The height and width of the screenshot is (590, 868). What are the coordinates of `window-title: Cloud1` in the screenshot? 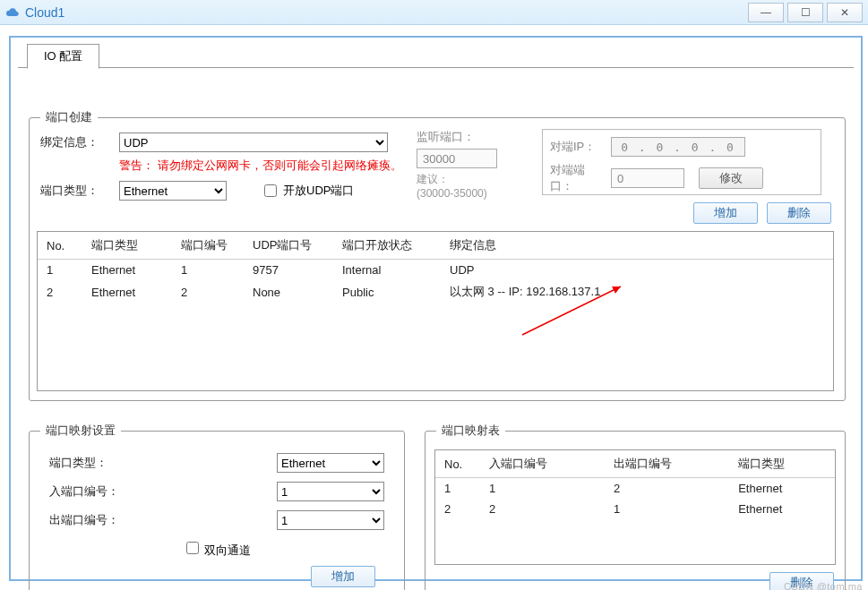 It's located at (385, 13).